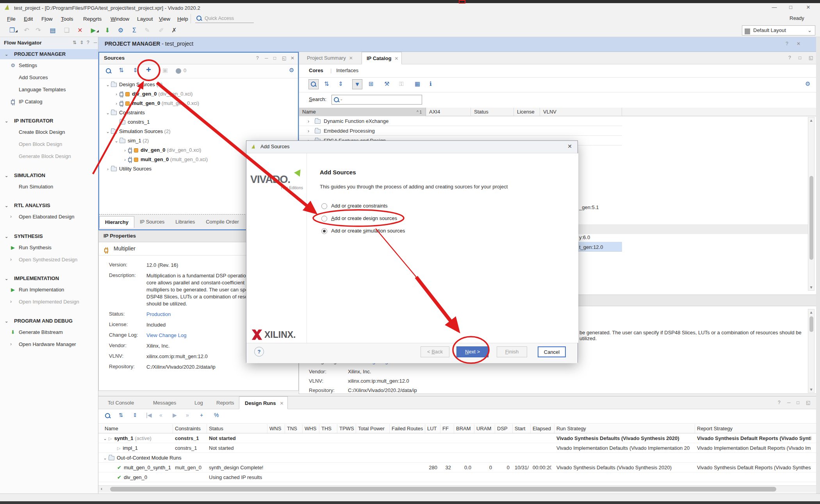 The width and height of the screenshot is (820, 504). What do you see at coordinates (175, 415) in the screenshot?
I see `play-icon: ▶` at bounding box center [175, 415].